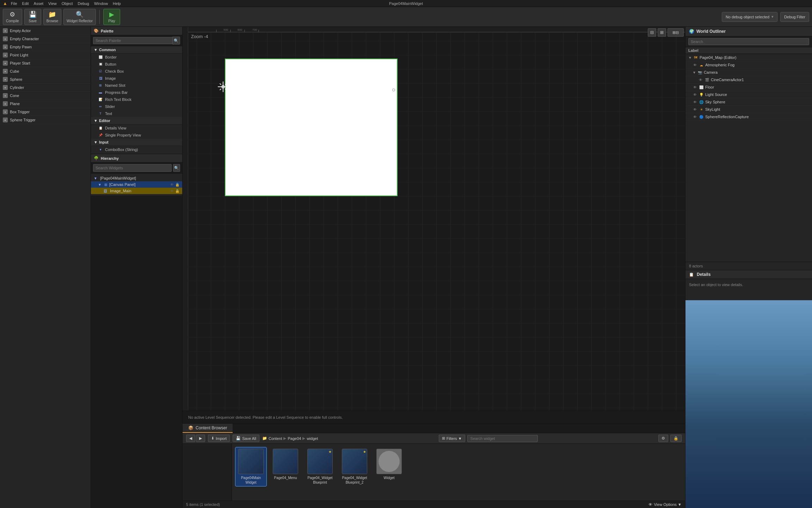 The height and width of the screenshot is (508, 812). What do you see at coordinates (434, 428) in the screenshot?
I see `content-browser-tabs: 📦 Content Browser` at bounding box center [434, 428].